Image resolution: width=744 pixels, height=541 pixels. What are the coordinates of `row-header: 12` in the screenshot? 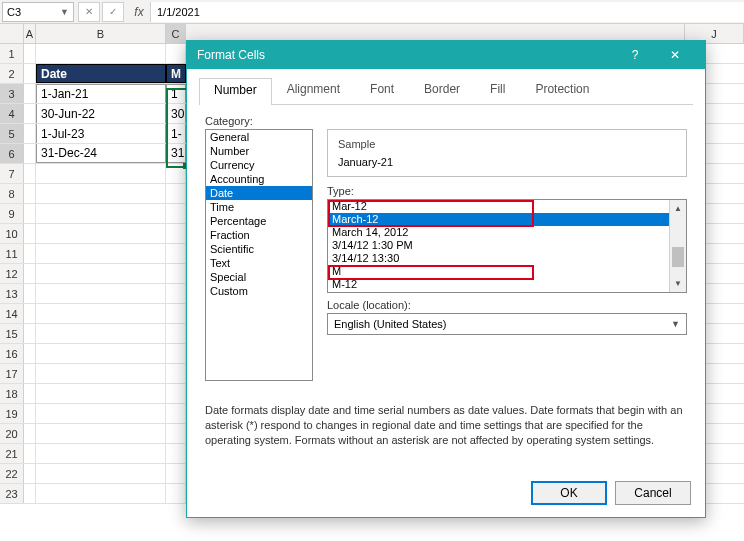 It's located at (12, 274).